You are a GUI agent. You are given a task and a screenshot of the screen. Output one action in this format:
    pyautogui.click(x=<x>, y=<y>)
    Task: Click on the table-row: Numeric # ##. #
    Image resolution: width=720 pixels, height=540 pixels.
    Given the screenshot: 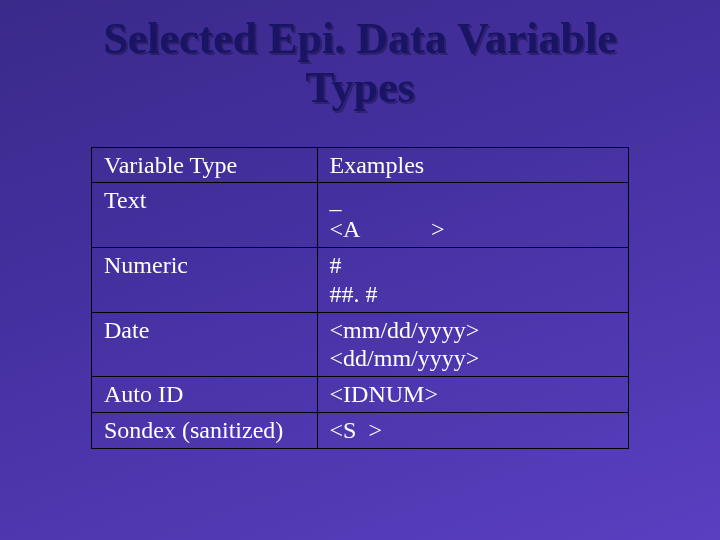 What is the action you would take?
    pyautogui.click(x=360, y=280)
    